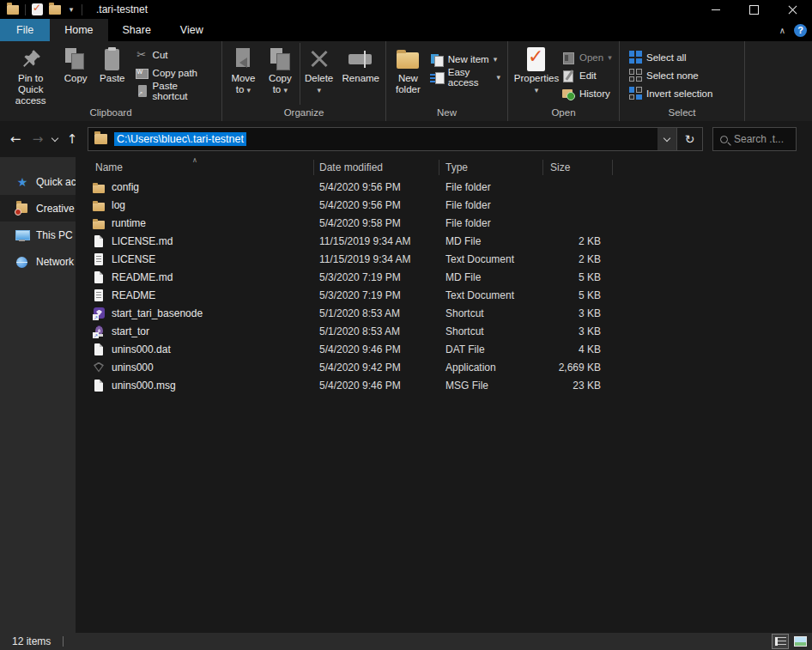 This screenshot has width=812, height=650. What do you see at coordinates (280, 74) in the screenshot?
I see `copy-to-button: Copy to` at bounding box center [280, 74].